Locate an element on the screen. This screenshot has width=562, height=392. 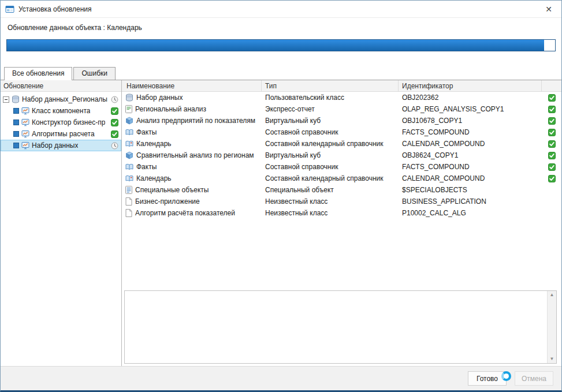
table-row: Бизнес-приложениеНеизвестный классBUSINE… is located at coordinates (342, 201).